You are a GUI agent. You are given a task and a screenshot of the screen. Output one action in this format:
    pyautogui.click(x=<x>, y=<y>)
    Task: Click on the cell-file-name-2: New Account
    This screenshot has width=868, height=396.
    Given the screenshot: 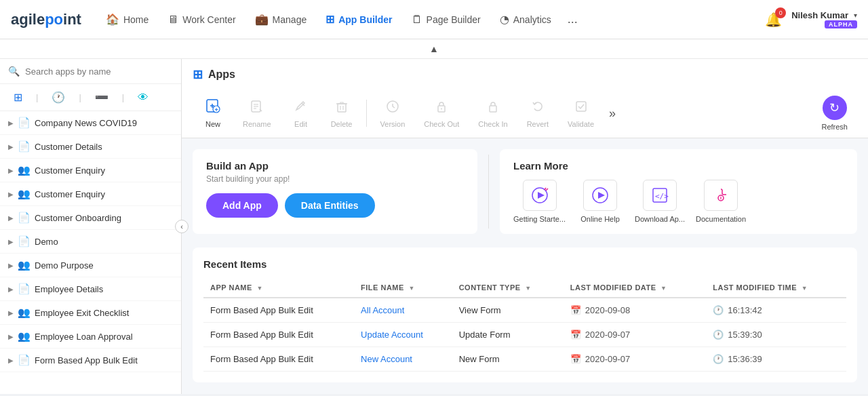 What is the action you would take?
    pyautogui.click(x=403, y=359)
    